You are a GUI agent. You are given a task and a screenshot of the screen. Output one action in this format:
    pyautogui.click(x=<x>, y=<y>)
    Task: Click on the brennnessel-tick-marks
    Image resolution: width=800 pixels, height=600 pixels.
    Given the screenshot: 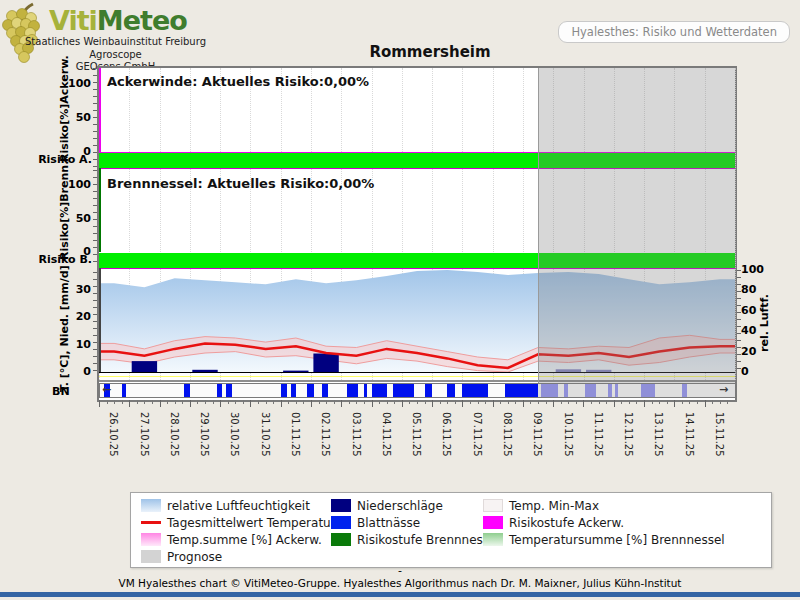 What is the action you would take?
    pyautogui.click(x=95, y=219)
    